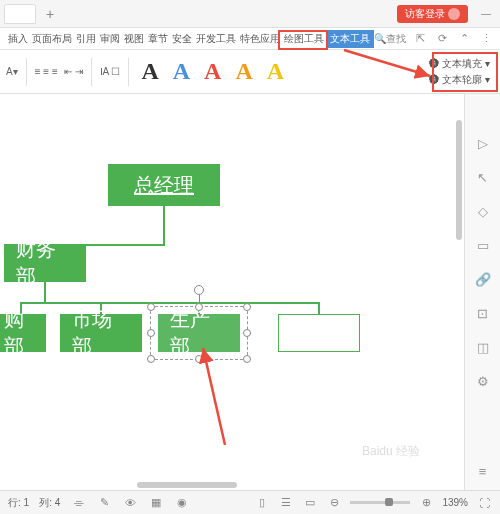 The width and height of the screenshot is (500, 514). I want to click on zoom-level: 139%, so click(455, 502).